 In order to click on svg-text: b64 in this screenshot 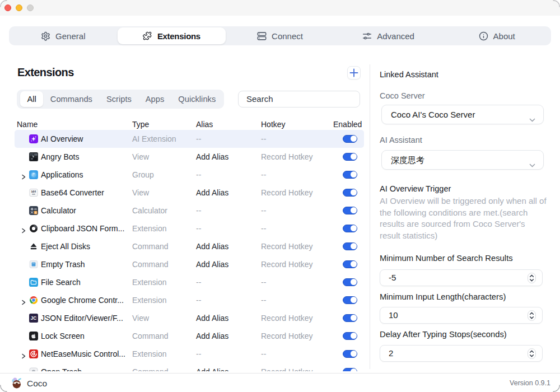, I will do `click(34, 192)`.